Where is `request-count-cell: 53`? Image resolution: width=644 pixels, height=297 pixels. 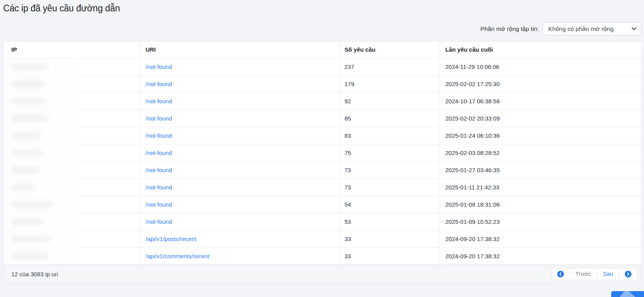
request-count-cell: 53 is located at coordinates (389, 221).